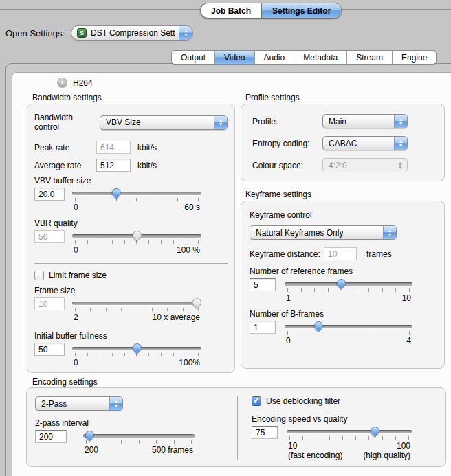  What do you see at coordinates (342, 314) in the screenshot?
I see `b-frames-label: Number of B-frames` at bounding box center [342, 314].